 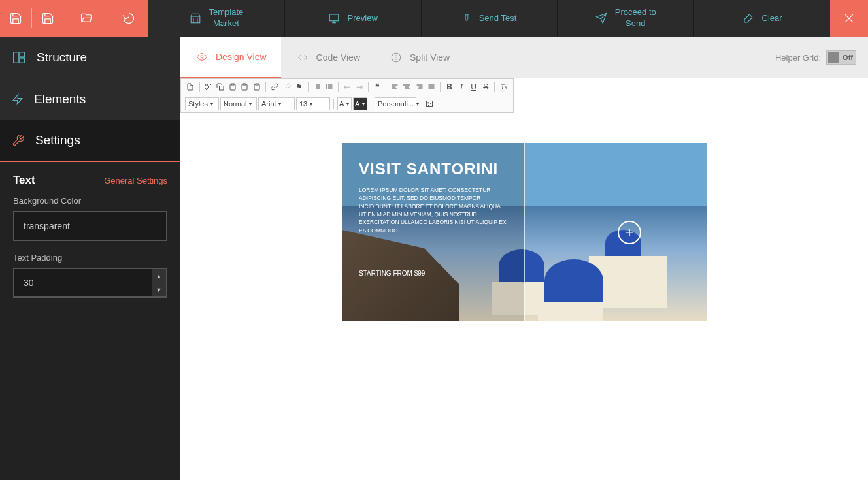 What do you see at coordinates (360, 104) in the screenshot?
I see `rte-bg-color: A` at bounding box center [360, 104].